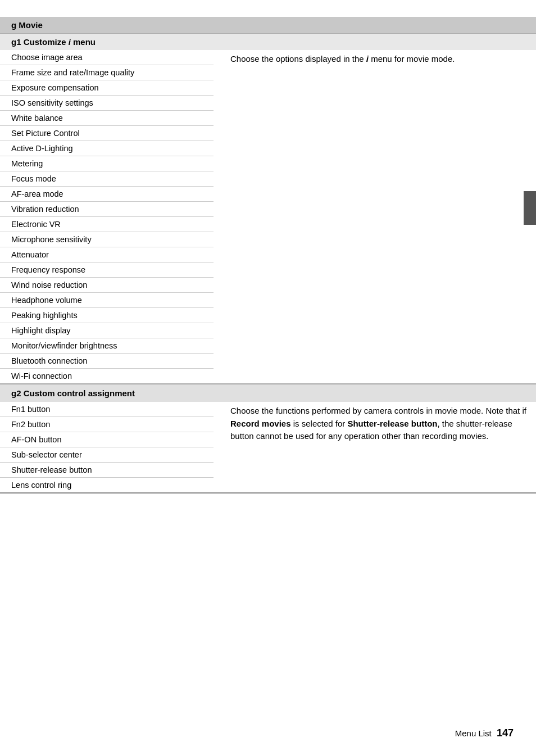 The image size is (536, 756). Describe the element at coordinates (107, 194) in the screenshot. I see `g1-item-label-af-area: AF-area mode` at that location.